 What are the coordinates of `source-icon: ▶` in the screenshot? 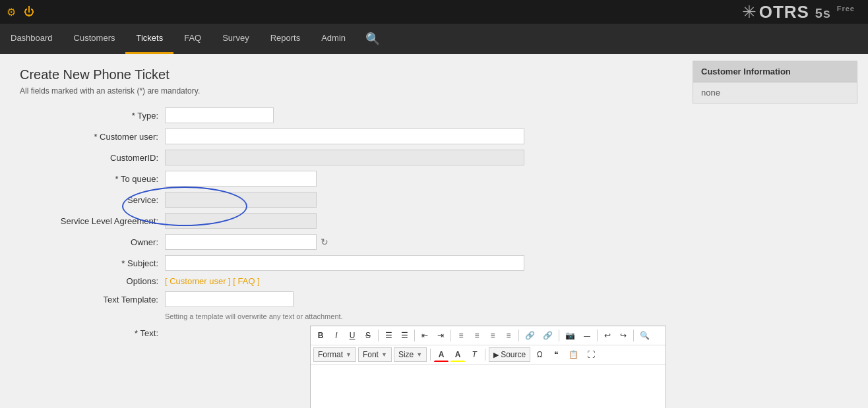 It's located at (496, 355).